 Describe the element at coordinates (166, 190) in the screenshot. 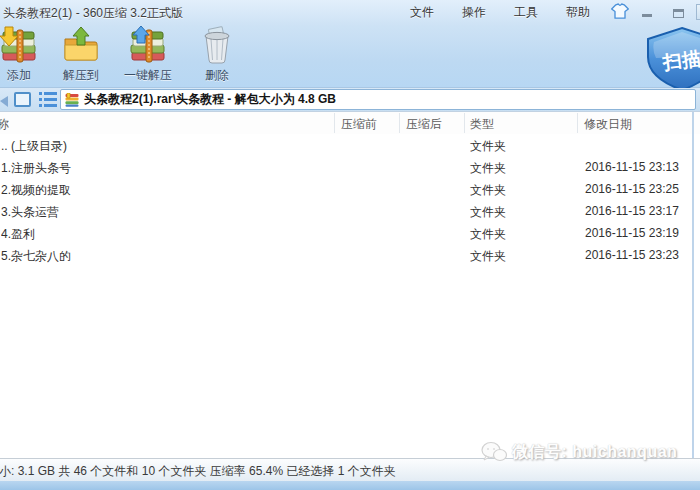

I see `row-name: 2.视频的提取` at that location.